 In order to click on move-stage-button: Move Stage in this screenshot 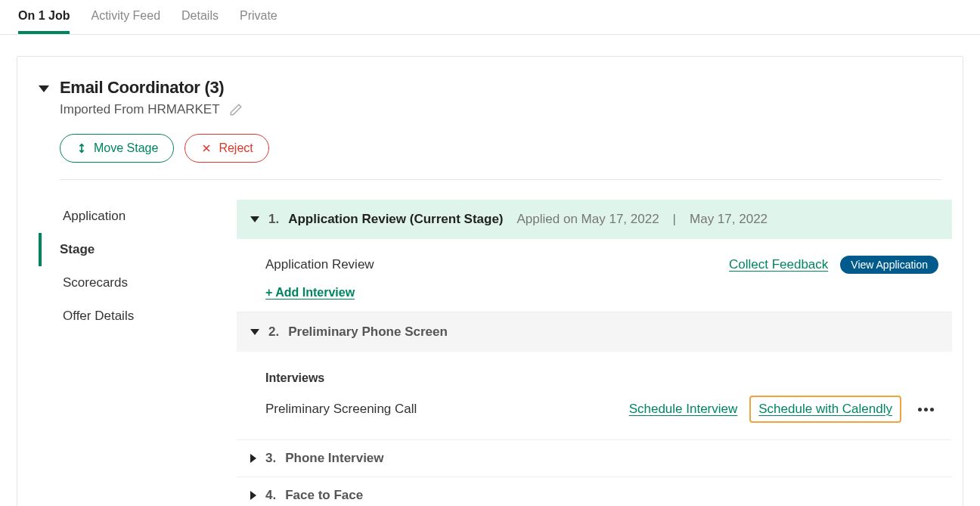, I will do `click(116, 148)`.